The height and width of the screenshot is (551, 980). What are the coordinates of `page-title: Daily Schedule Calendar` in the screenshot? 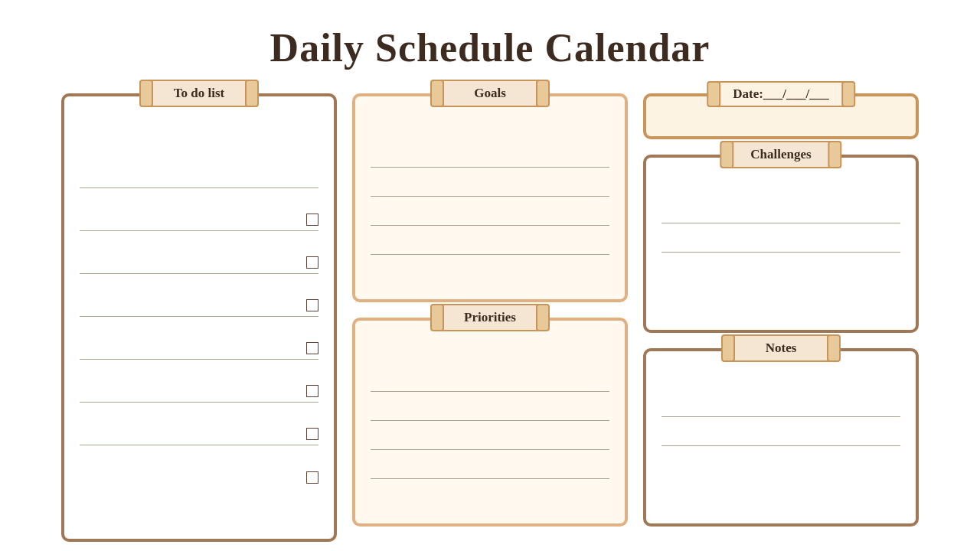 It's located at (490, 47).